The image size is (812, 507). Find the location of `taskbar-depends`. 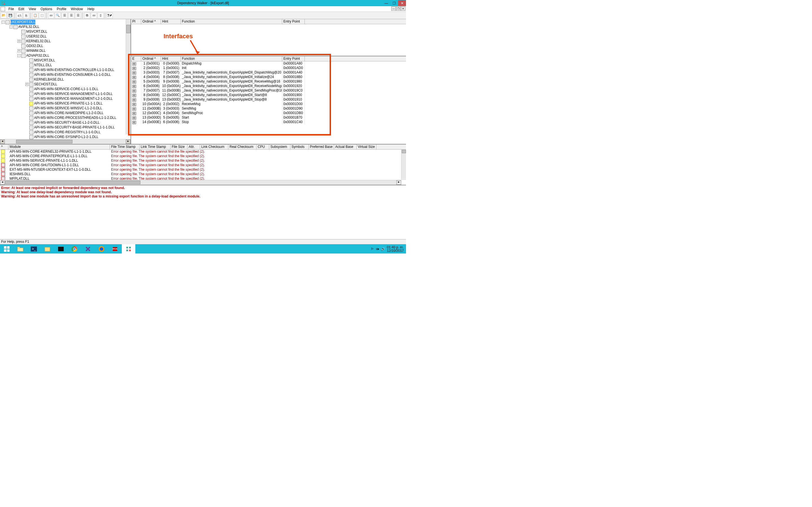

taskbar-depends is located at coordinates (129, 249).